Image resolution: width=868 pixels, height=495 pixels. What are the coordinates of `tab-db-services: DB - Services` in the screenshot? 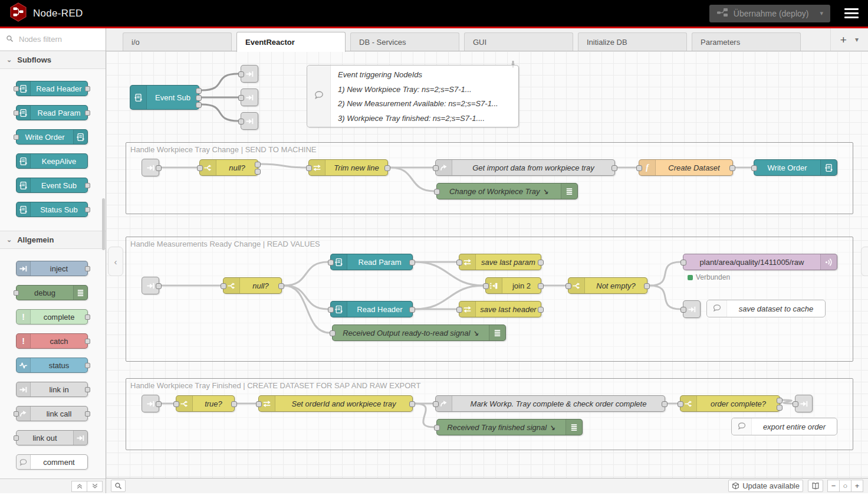 It's located at (405, 41).